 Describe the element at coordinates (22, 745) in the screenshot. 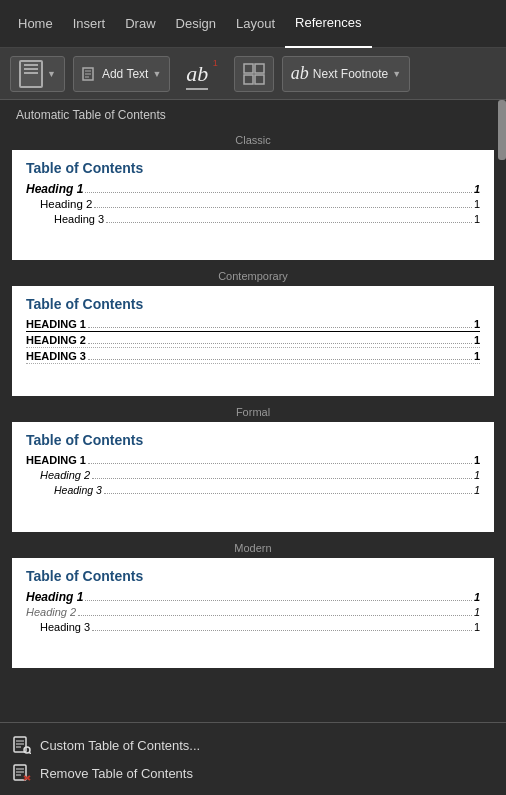

I see `custom-toc-icon` at that location.